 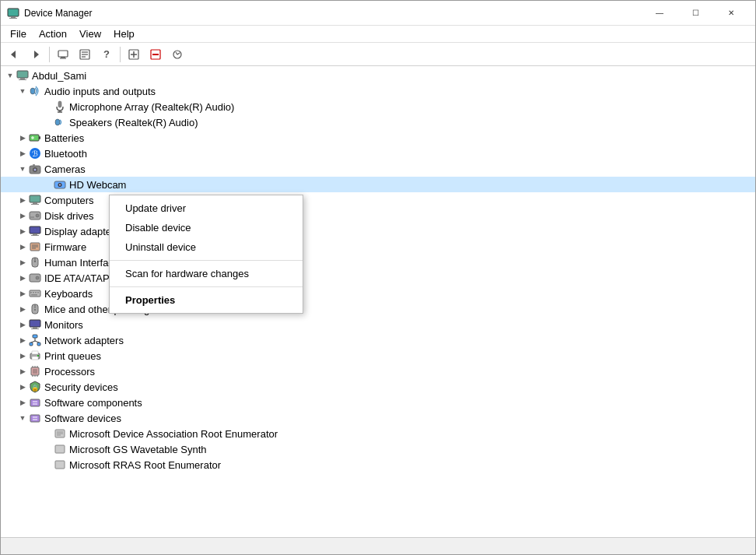 What do you see at coordinates (23, 200) in the screenshot?
I see `expand-computers: ▶` at bounding box center [23, 200].